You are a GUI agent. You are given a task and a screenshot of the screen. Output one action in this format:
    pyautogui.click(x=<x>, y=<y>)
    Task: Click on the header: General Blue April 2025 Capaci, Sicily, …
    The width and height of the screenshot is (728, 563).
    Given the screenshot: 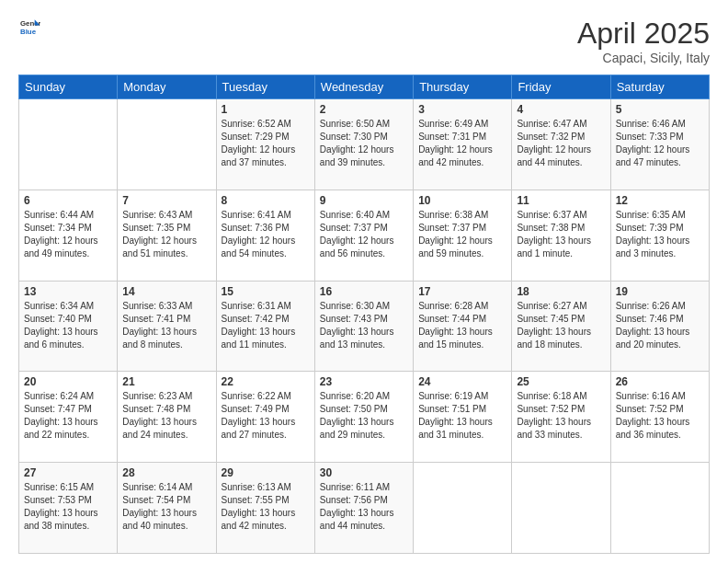 What is the action you would take?
    pyautogui.click(x=364, y=40)
    